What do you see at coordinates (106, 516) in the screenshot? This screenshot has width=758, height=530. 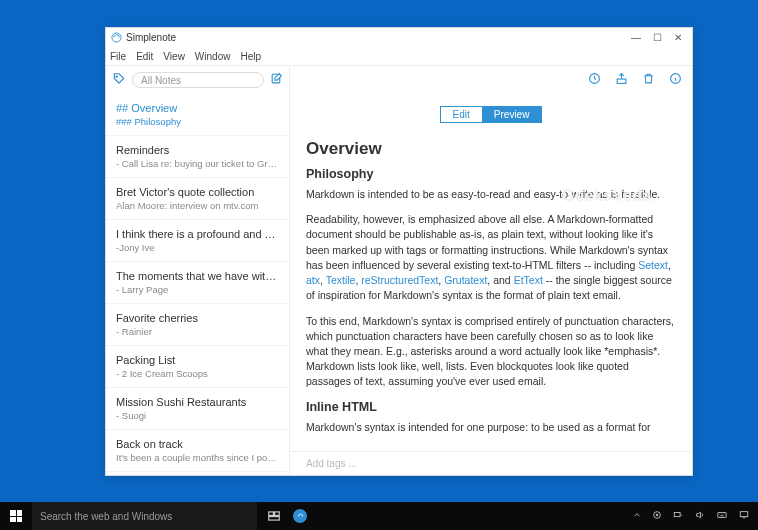 I see `taskbar-search-placeholder: Search the web and Windows` at bounding box center [106, 516].